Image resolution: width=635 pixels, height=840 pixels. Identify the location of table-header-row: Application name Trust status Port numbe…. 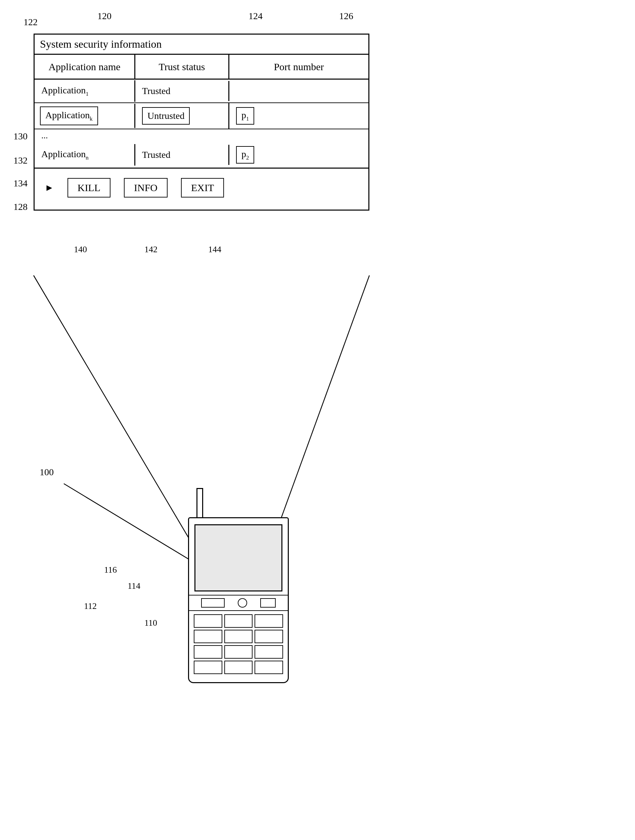
(201, 67).